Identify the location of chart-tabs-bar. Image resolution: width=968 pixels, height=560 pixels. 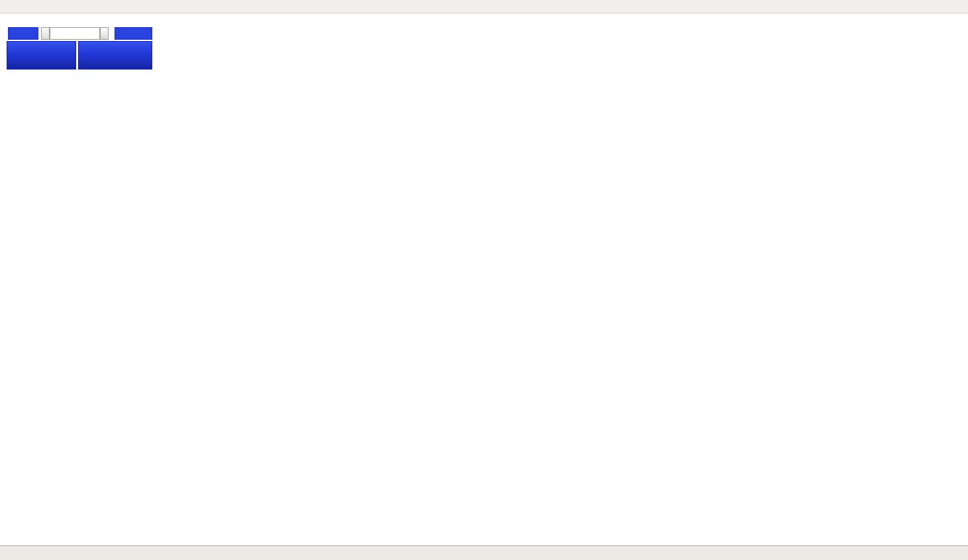
(484, 553).